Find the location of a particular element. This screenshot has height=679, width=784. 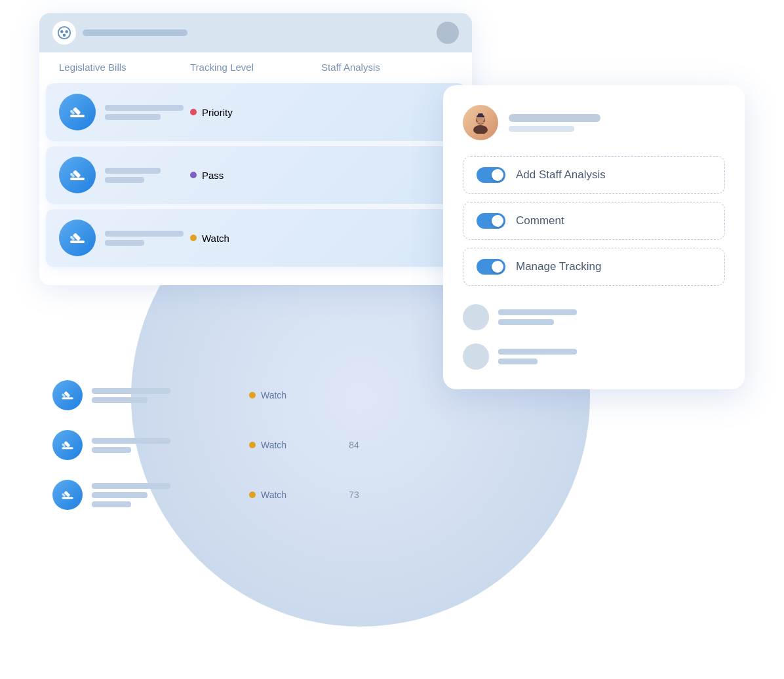

staff-num: 84 is located at coordinates (354, 445).